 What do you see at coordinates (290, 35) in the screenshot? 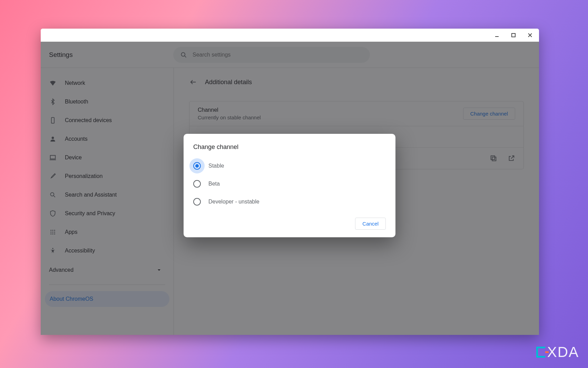
I see `window-titlebar` at bounding box center [290, 35].